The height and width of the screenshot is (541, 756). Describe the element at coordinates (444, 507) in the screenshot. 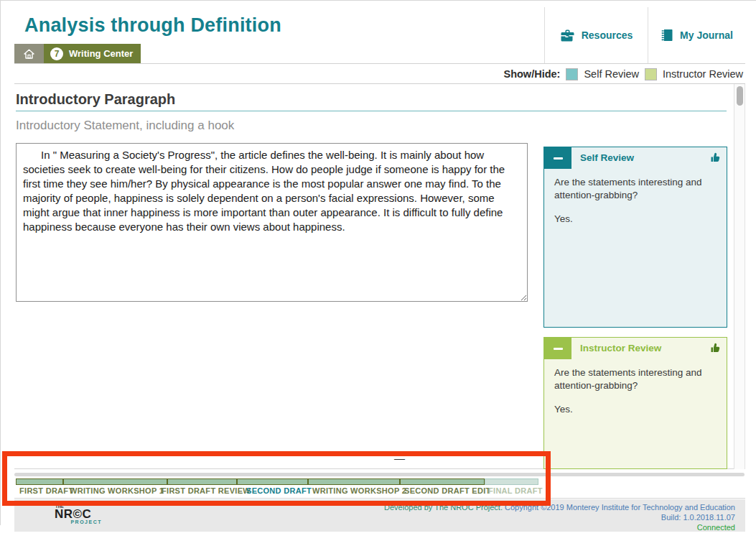

I see `developed-by-link: Developed by The NROC Project.` at that location.